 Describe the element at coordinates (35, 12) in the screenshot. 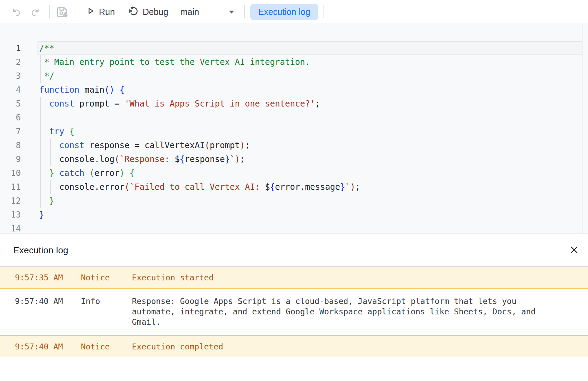

I see `redo-icon` at that location.